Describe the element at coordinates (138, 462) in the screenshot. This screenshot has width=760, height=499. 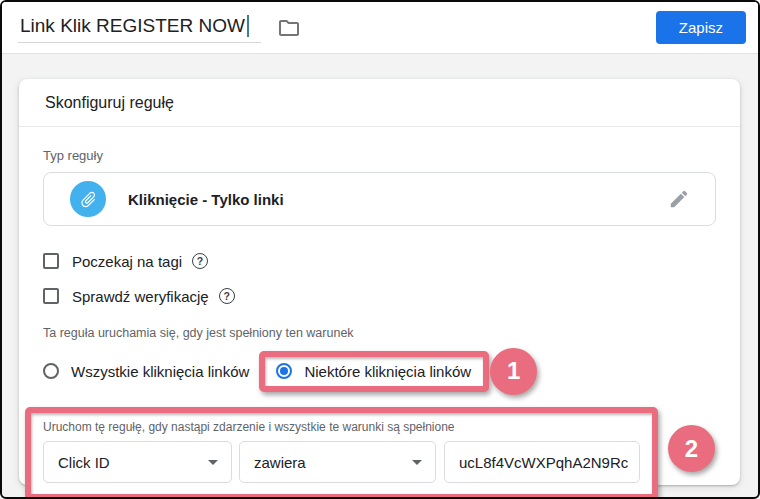
I see `variable-dropdown: Click ID` at that location.